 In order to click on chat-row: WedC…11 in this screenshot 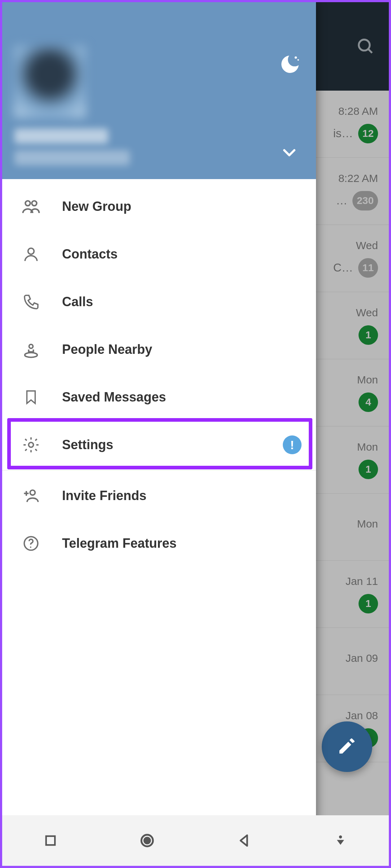, I will do `click(349, 259)`.